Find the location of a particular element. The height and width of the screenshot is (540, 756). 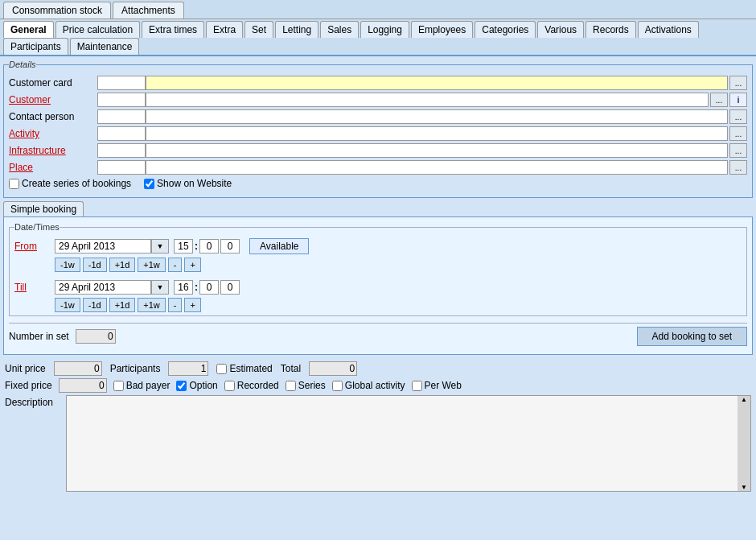

input-activity-small is located at coordinates (121, 134).